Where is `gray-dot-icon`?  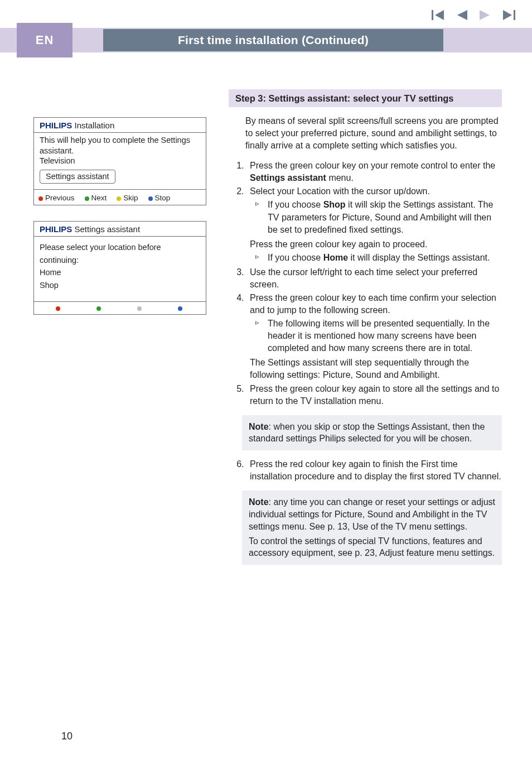 gray-dot-icon is located at coordinates (139, 309).